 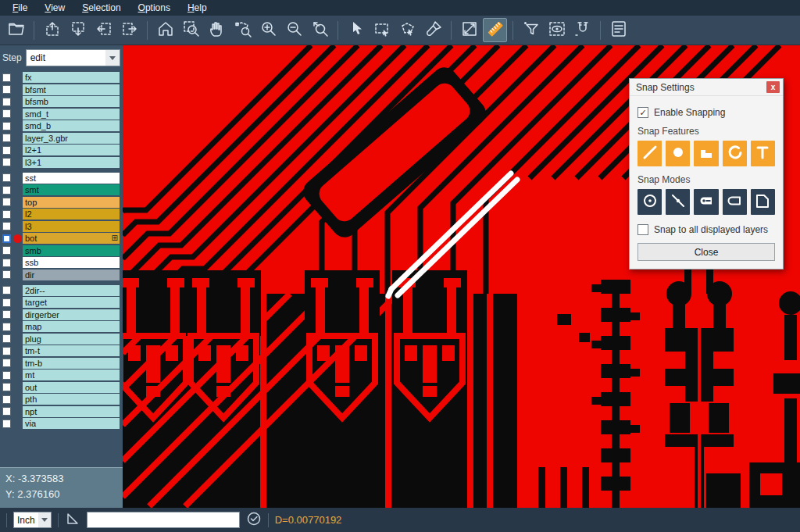 I want to click on menu-help: Help, so click(x=197, y=8).